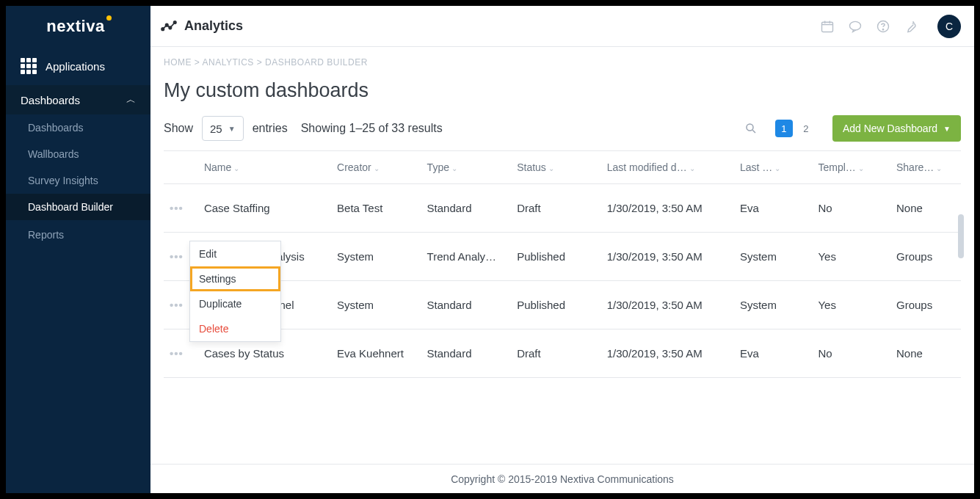 The image size is (980, 499). What do you see at coordinates (78, 249) in the screenshot?
I see `sidebar: nextiva Applications Dashboards ︿ Dashbo…` at bounding box center [78, 249].